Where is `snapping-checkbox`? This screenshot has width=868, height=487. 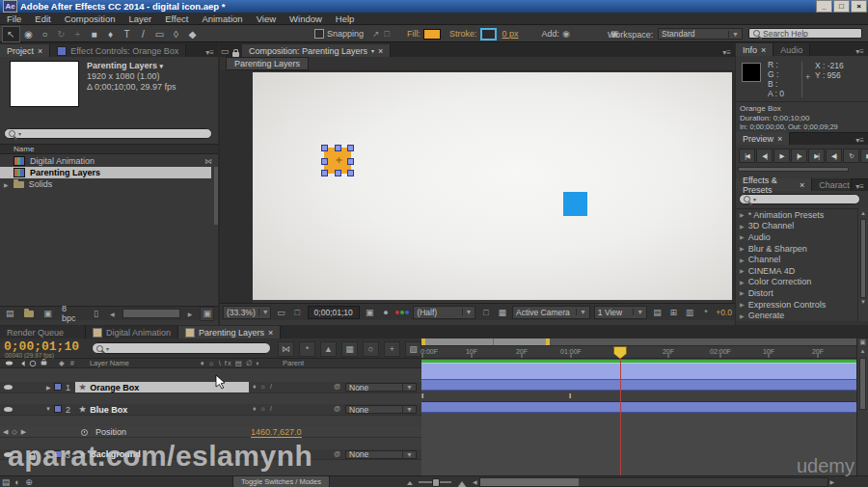 snapping-checkbox is located at coordinates (319, 34).